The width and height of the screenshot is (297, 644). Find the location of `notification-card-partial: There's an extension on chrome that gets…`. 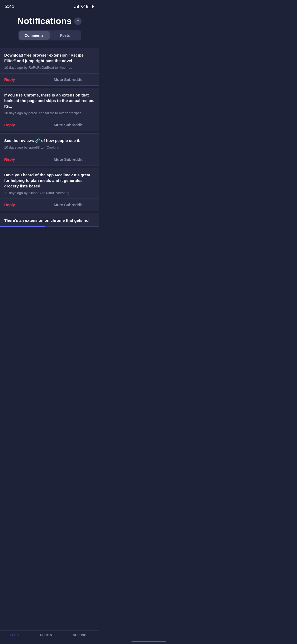

notification-card-partial: There's an extension on chrome that gets… is located at coordinates (50, 220).